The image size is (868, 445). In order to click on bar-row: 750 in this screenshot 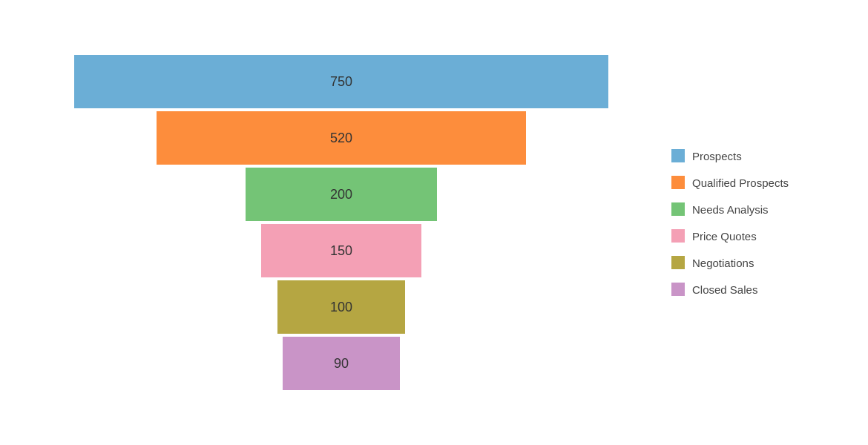, I will do `click(341, 82)`.